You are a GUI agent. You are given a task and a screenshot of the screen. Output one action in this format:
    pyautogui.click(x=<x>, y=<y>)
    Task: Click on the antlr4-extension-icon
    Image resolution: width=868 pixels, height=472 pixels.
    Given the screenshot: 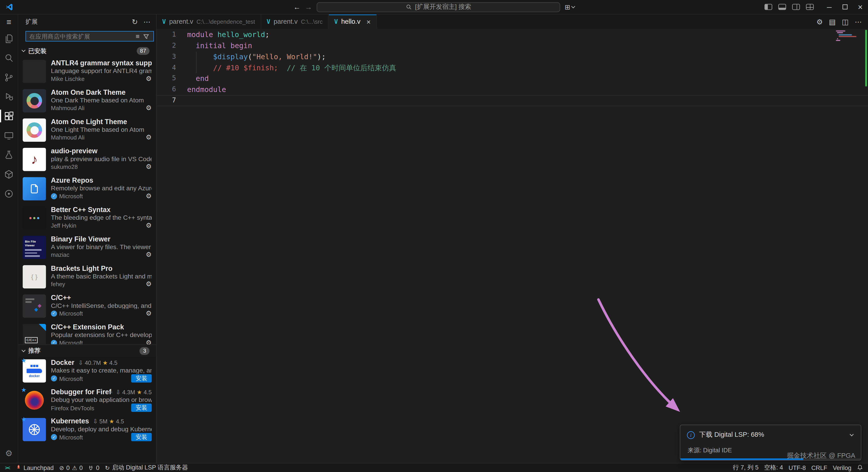 What is the action you would take?
    pyautogui.click(x=34, y=71)
    